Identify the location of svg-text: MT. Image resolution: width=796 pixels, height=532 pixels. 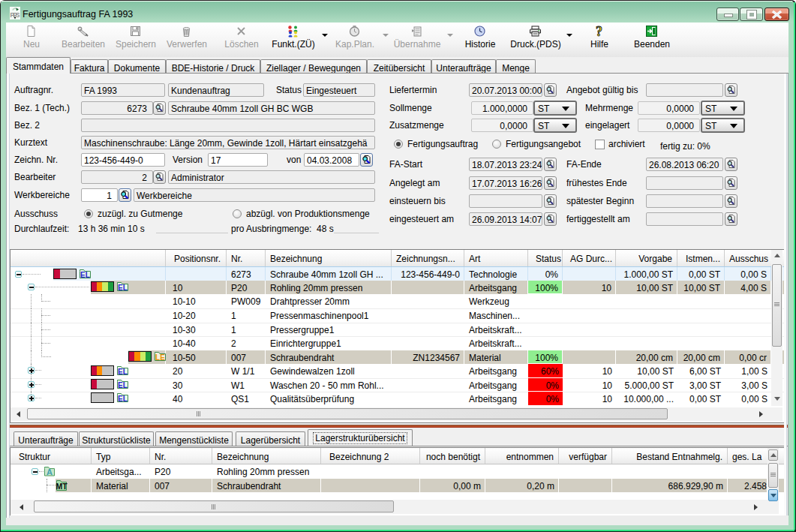
(62, 486).